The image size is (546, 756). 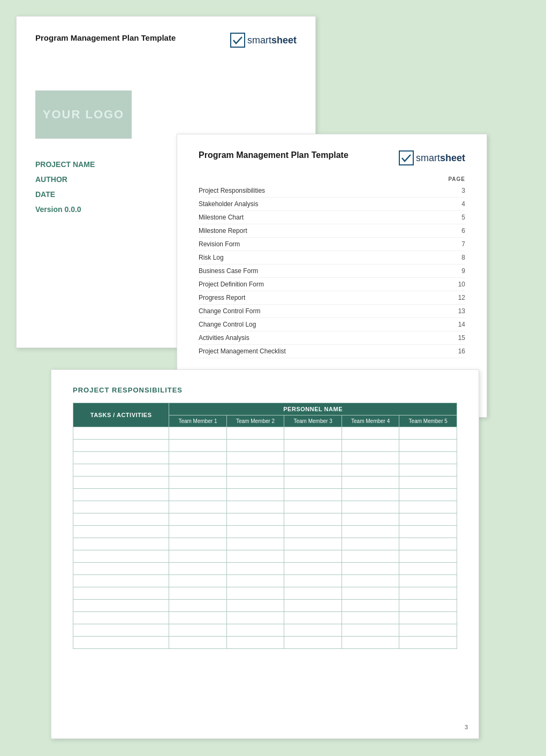 What do you see at coordinates (457, 191) in the screenshot?
I see `toc-item-page: 3` at bounding box center [457, 191].